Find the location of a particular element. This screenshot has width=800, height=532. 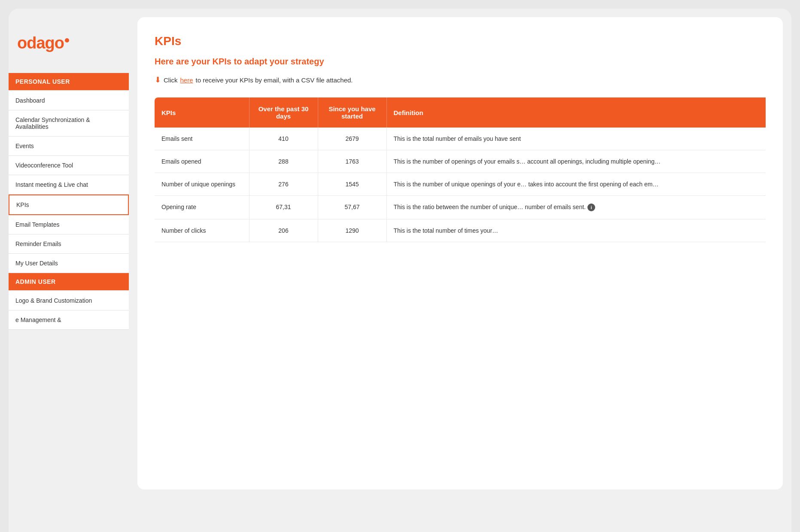

csv-link: here is located at coordinates (187, 80).